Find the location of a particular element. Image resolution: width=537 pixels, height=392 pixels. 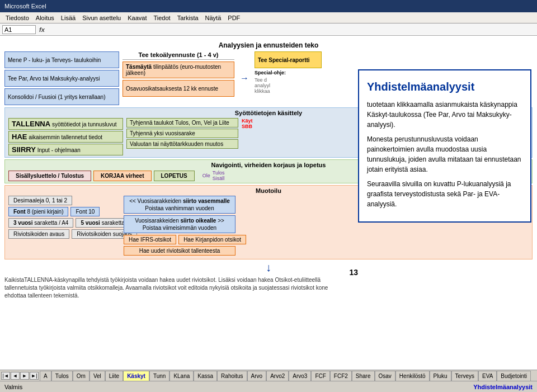

konsolidoi-button: Konsolidoi / Fuusioi (1 yritys kerrallaa… is located at coordinates (62, 97).